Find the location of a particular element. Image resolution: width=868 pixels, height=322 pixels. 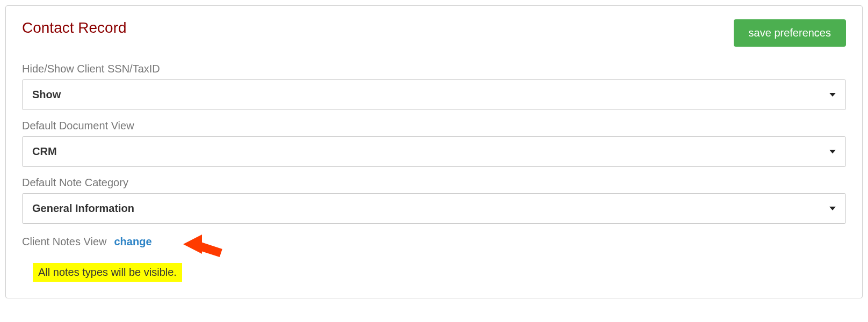

field-document-view: Default Document View CRM is located at coordinates (434, 143).